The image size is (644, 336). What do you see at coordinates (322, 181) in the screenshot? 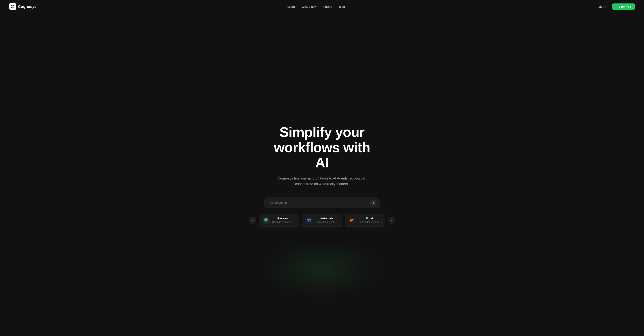
I see `hero-subtitle: Cognosys lets you hand off tasks to AI A…` at bounding box center [322, 181].